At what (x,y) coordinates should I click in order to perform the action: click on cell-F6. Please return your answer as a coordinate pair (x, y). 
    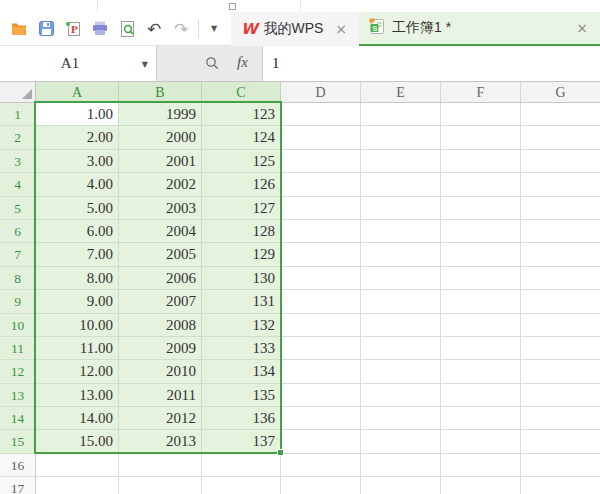
    Looking at the image, I should click on (481, 232).